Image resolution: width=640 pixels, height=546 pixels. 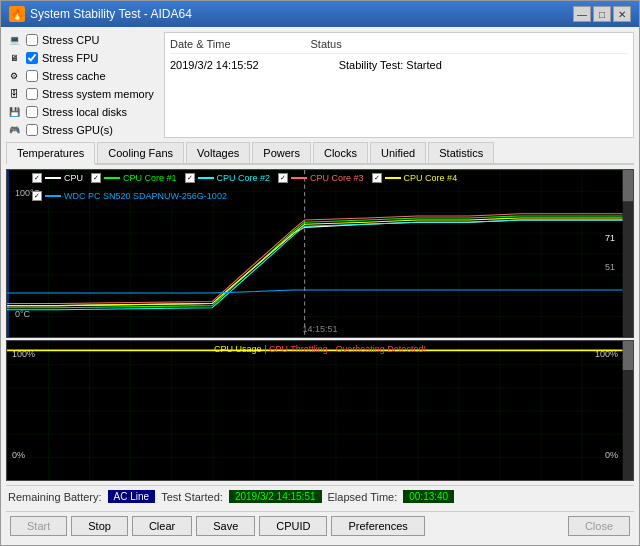 I want to click on window-controls: — □ ✕, so click(x=602, y=14).